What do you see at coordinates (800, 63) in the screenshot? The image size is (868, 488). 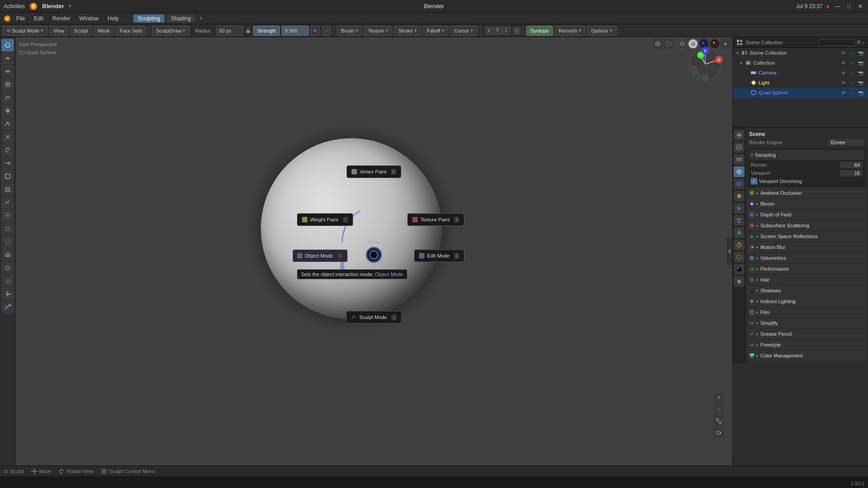 I see `outliner-collection: ▾ Collection 👁 ↔ 📷` at bounding box center [800, 63].